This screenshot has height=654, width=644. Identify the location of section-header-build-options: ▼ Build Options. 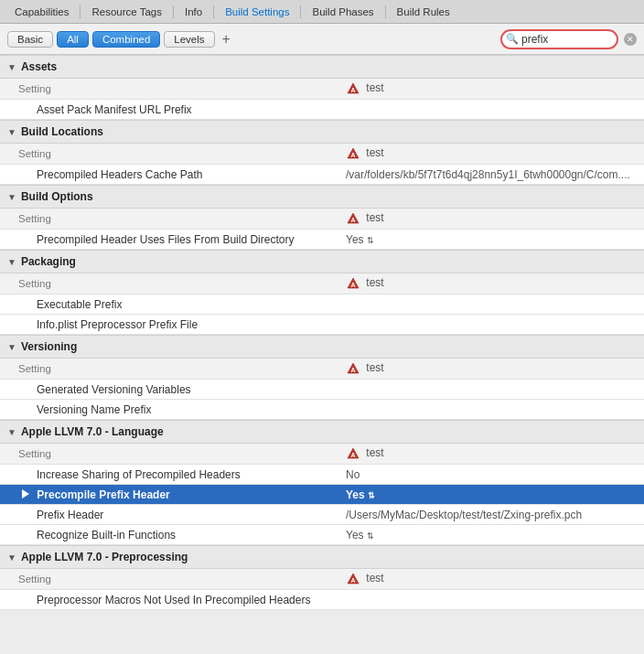
(322, 197).